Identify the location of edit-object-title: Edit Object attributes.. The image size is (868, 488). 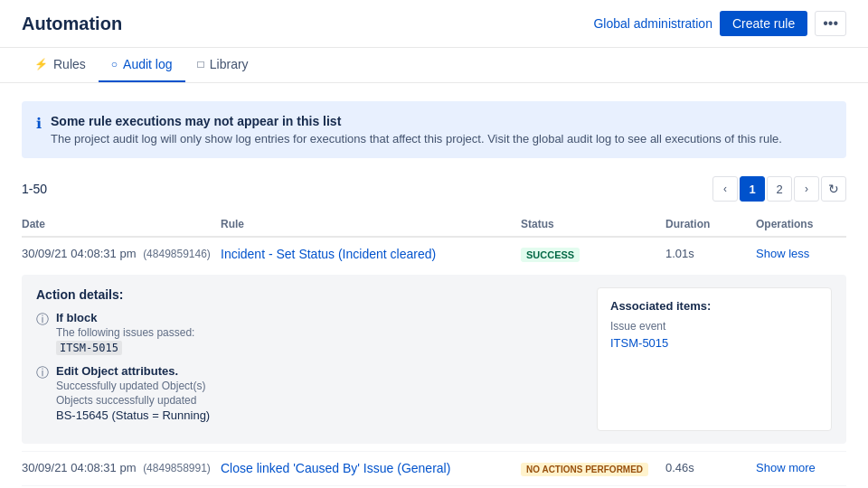
(118, 371).